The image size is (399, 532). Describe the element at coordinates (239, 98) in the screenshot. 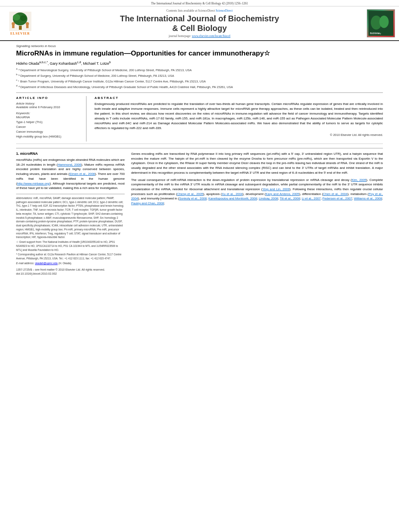

I see `abstract-title: ABSTRACT` at that location.